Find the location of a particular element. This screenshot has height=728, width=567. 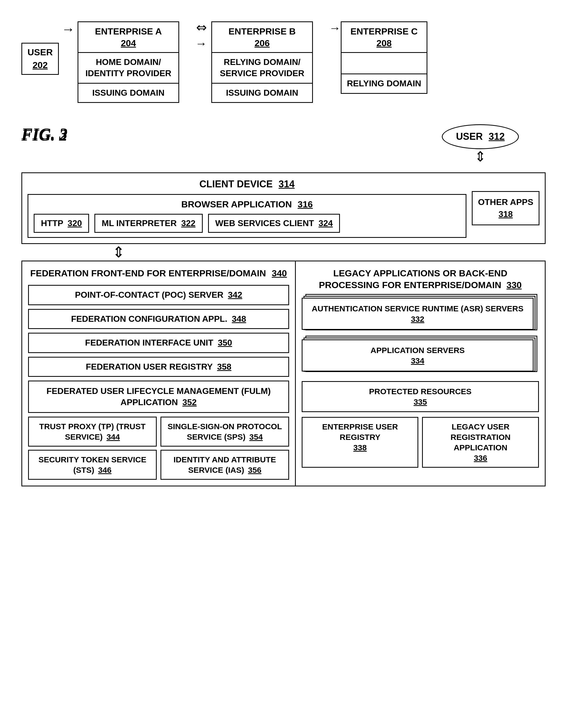

trust-proxy-box: TRUST PROXY (TP) (TRUST SERVICE) 344 is located at coordinates (92, 432).